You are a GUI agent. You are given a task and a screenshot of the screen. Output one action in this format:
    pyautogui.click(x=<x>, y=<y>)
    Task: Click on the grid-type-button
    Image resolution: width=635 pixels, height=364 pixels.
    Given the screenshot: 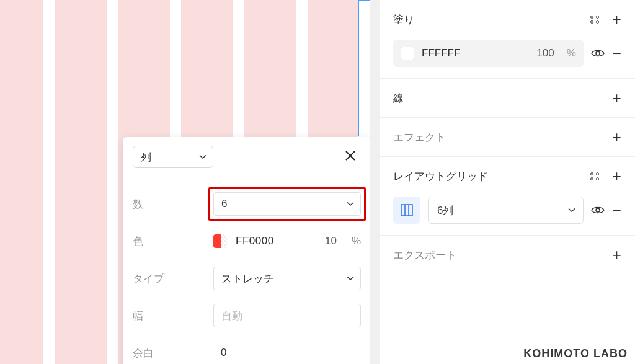 What is the action you would take?
    pyautogui.click(x=407, y=210)
    